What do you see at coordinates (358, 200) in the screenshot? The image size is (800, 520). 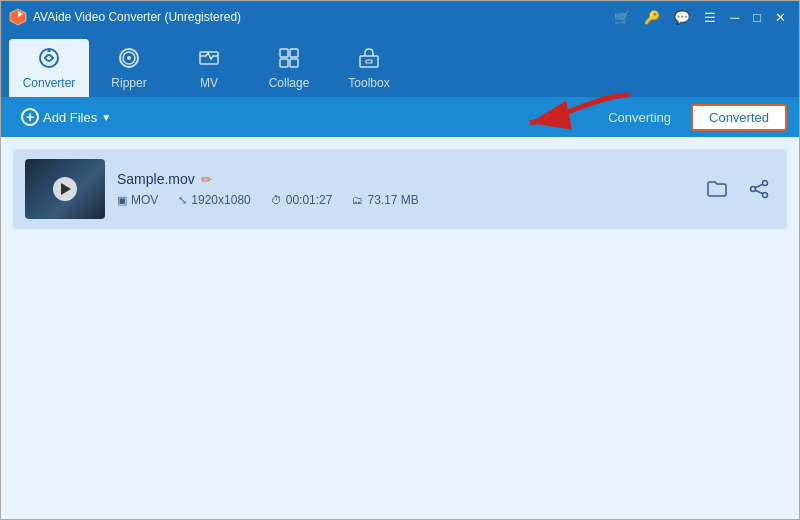 I see `file-size-icon: 🗂` at bounding box center [358, 200].